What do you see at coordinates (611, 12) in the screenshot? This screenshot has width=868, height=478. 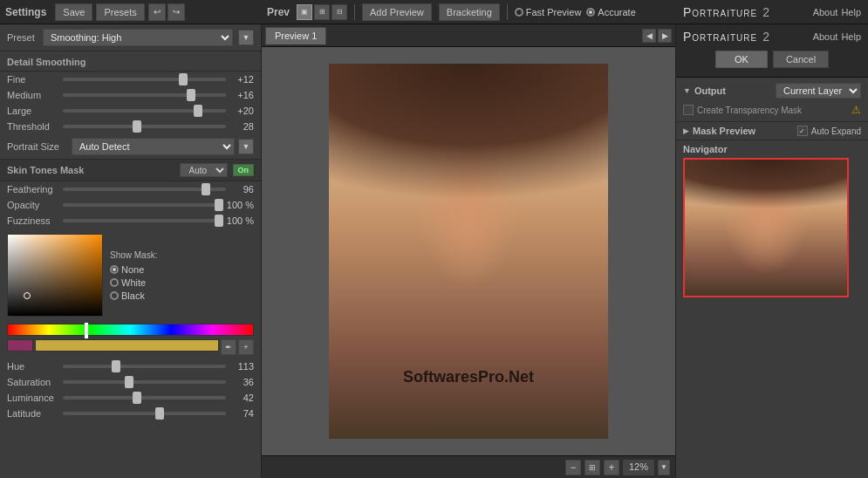 I see `accurate-option: Accurate` at bounding box center [611, 12].